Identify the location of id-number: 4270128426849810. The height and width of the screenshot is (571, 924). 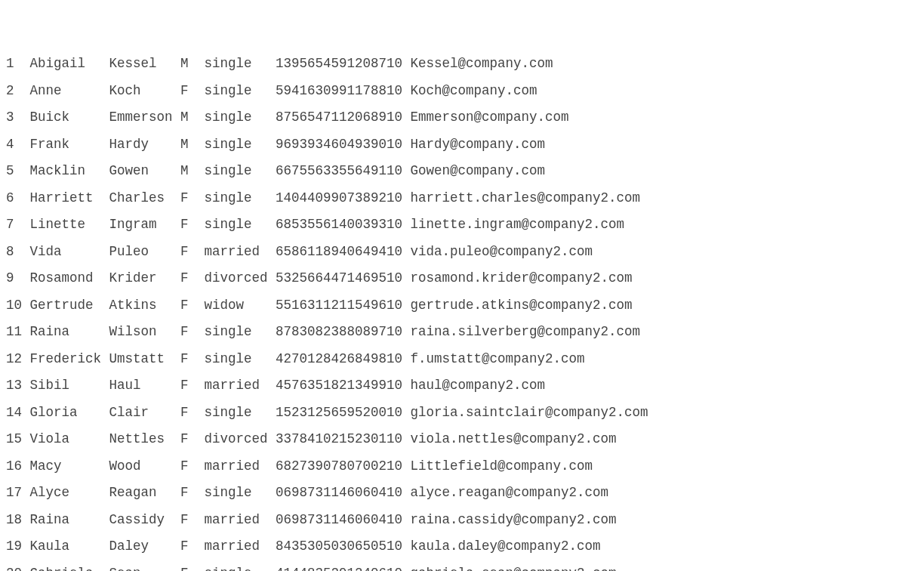
(343, 360).